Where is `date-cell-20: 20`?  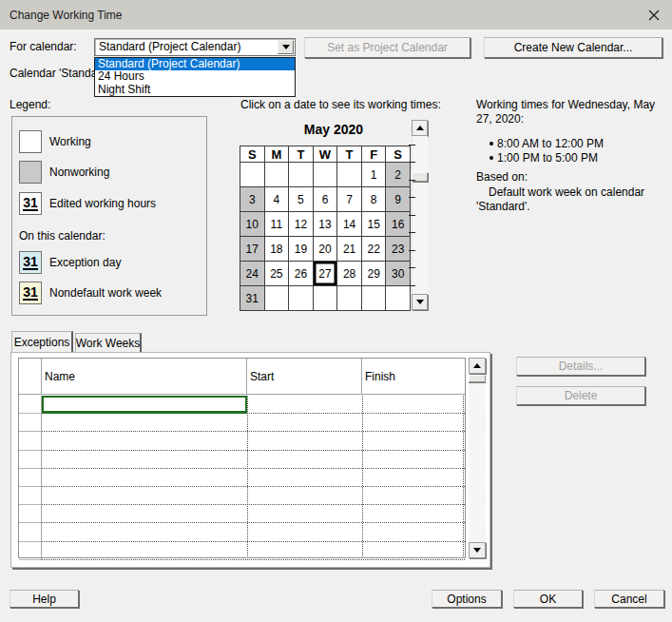 date-cell-20: 20 is located at coordinates (325, 249).